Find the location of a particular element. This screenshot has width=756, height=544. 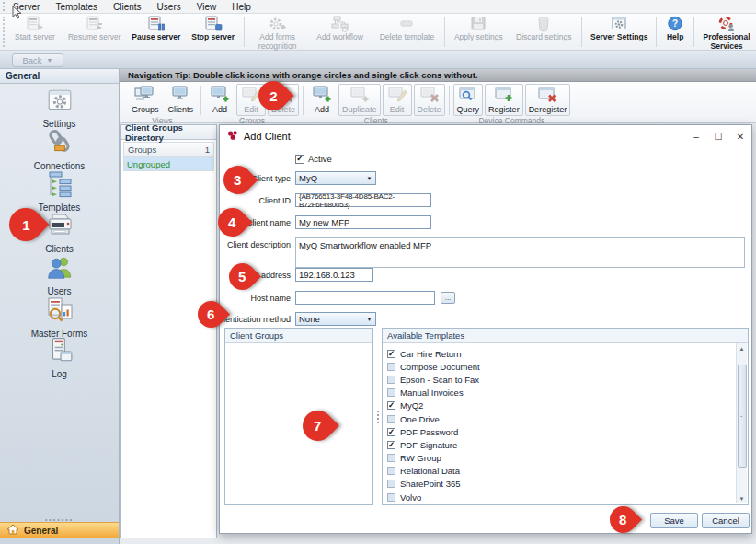

resume-server-button: Resume server is located at coordinates (95, 31).